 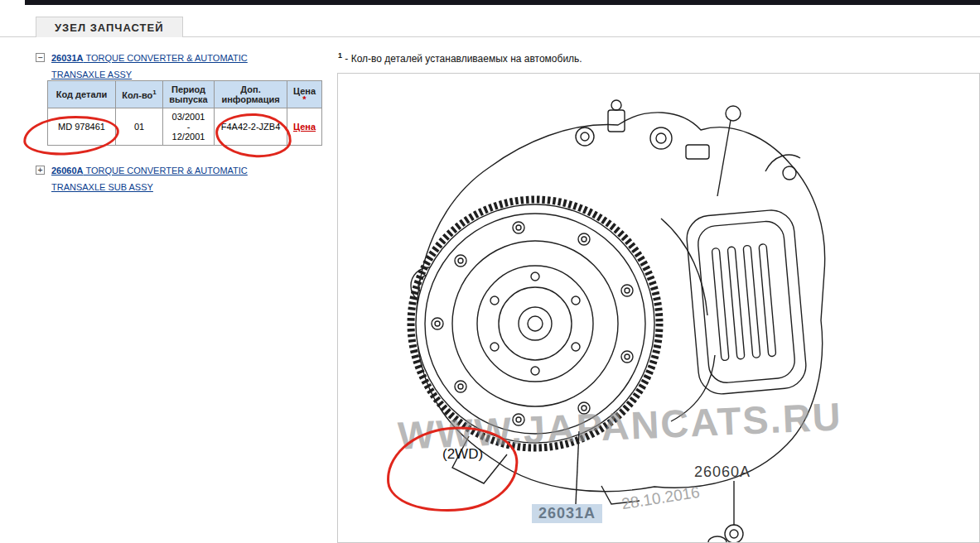 What do you see at coordinates (567, 513) in the screenshot?
I see `hotspot-label-26031a: 26031A` at bounding box center [567, 513].